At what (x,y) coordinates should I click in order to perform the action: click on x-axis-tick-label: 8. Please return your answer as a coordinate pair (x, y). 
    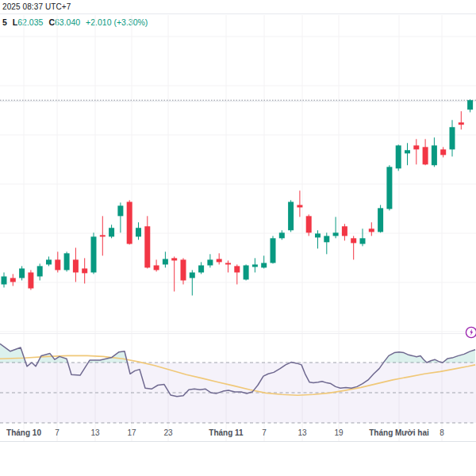
    Looking at the image, I should click on (442, 433).